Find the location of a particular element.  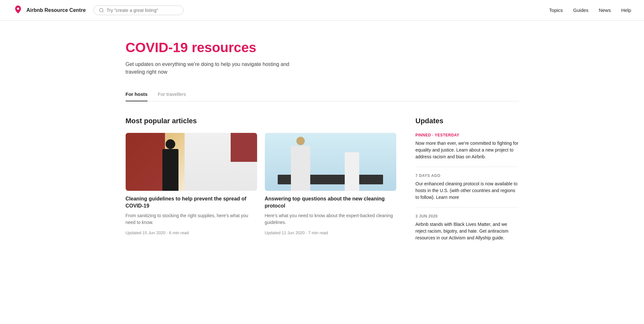

updates-section: Updates PINNED · YESTERDAY Now more than… is located at coordinates (467, 185).